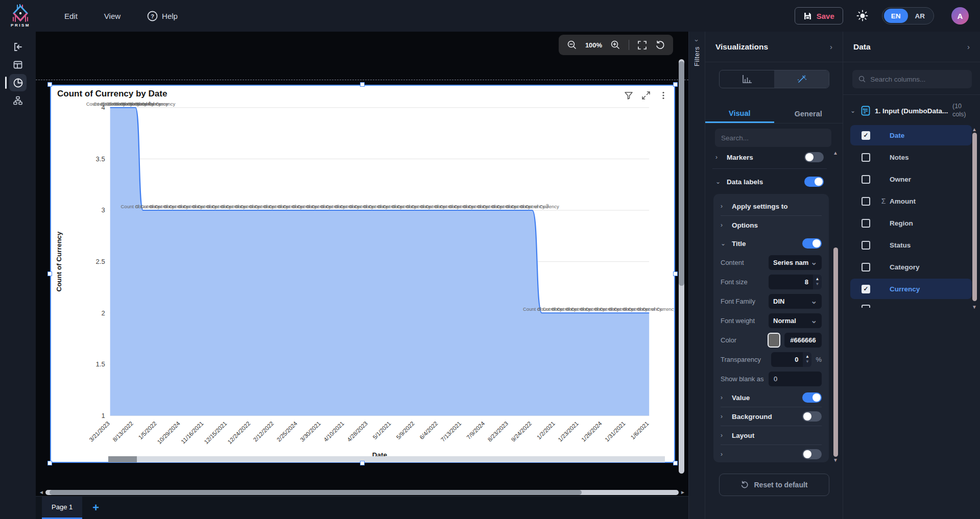 The width and height of the screenshot is (980, 519). Describe the element at coordinates (123, 459) in the screenshot. I see `chart-scrollbar-thumb` at that location.